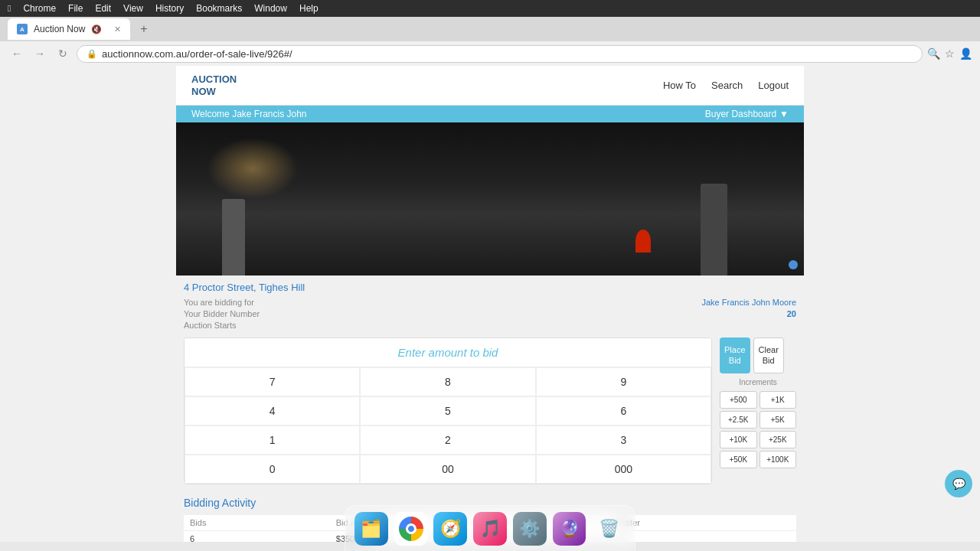 This screenshot has width=980, height=551. I want to click on increments-label: Increments, so click(758, 383).